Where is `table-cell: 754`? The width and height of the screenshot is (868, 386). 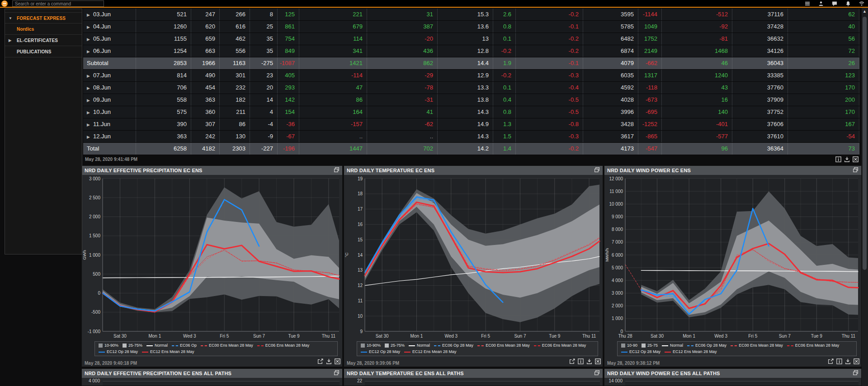
table-cell: 754 is located at coordinates (288, 39).